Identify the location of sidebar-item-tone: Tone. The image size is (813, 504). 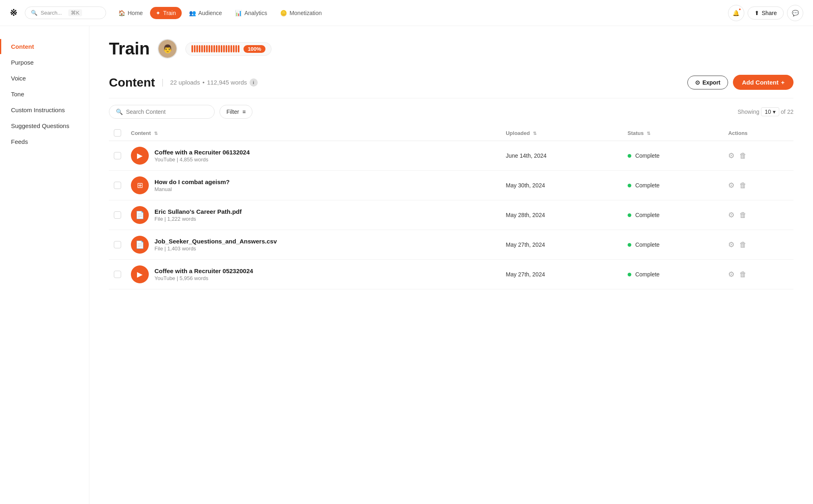
(45, 94).